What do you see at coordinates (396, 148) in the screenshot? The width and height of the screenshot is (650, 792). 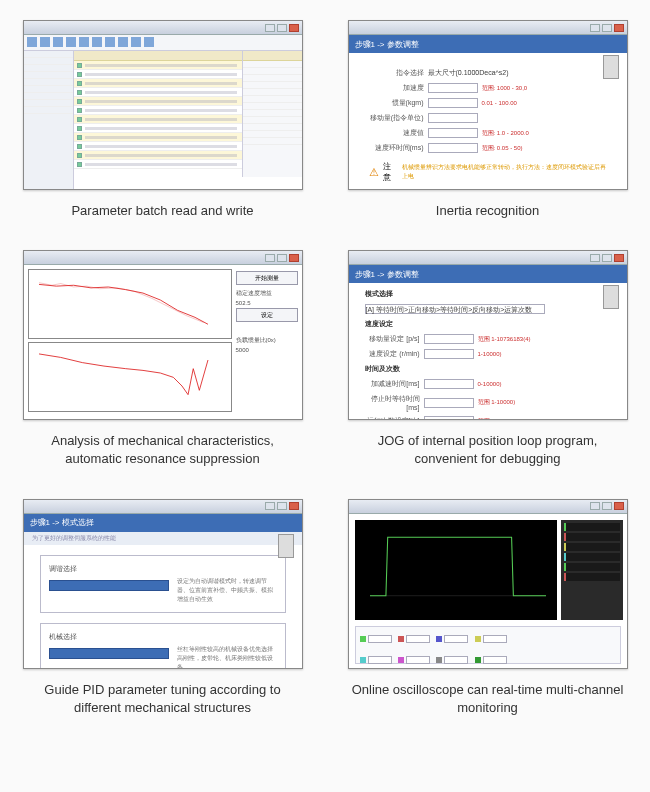 I see `field-label: 速度环时间(ms)` at bounding box center [396, 148].